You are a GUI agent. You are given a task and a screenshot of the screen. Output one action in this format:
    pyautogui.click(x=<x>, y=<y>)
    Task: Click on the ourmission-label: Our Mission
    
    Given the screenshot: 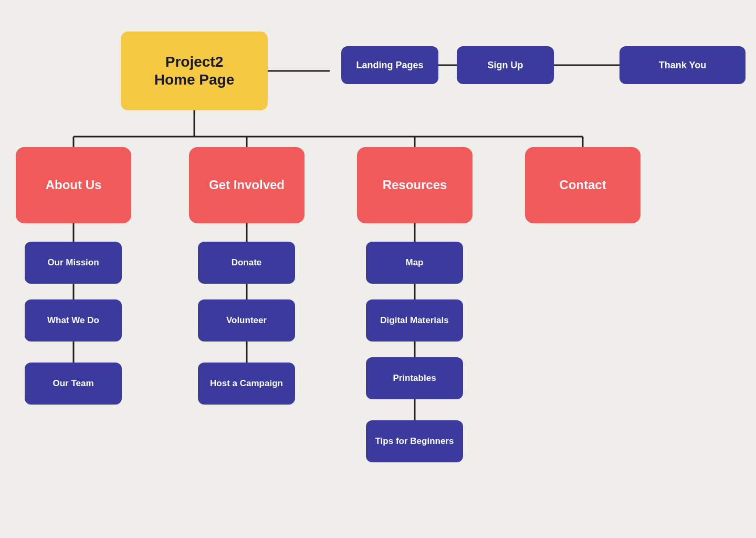 What is the action you would take?
    pyautogui.click(x=73, y=263)
    